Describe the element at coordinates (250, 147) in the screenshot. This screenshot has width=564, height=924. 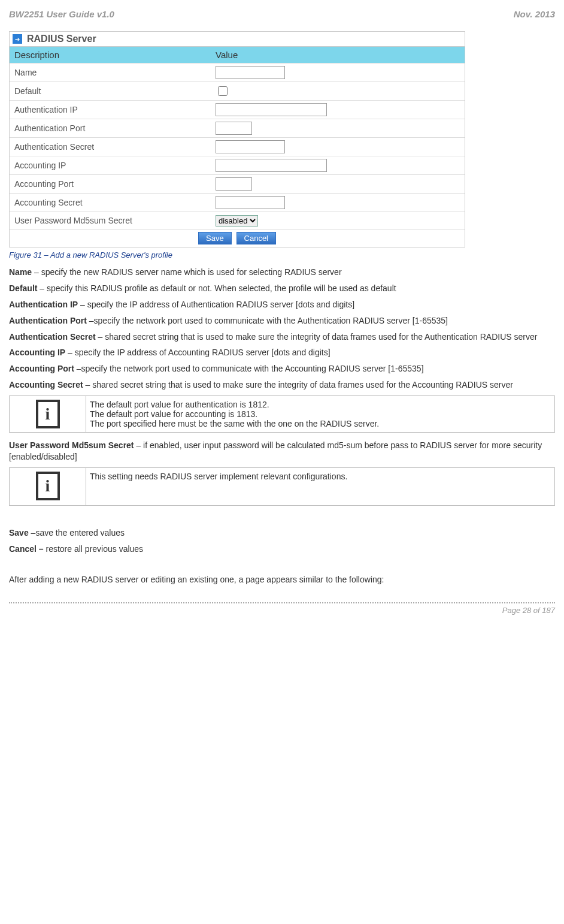
I see `auth-secret-input` at that location.